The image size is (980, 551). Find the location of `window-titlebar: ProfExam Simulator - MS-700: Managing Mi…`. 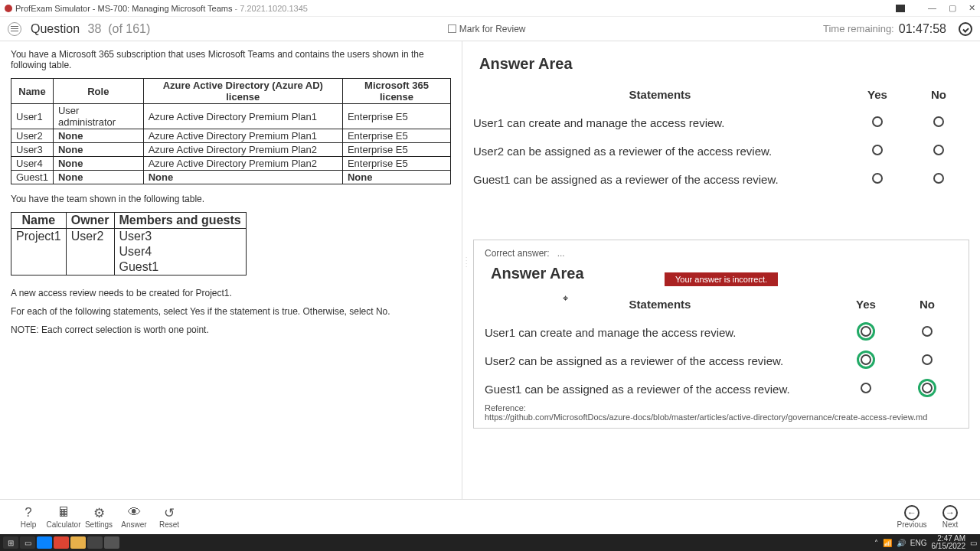

window-titlebar: ProfExam Simulator - MS-700: Managing Mi… is located at coordinates (490, 8).